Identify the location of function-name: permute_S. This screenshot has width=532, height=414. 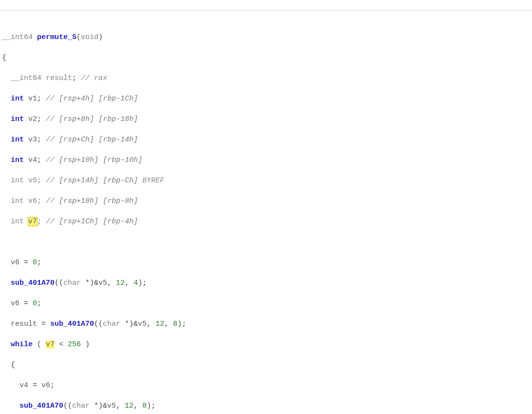
(57, 37).